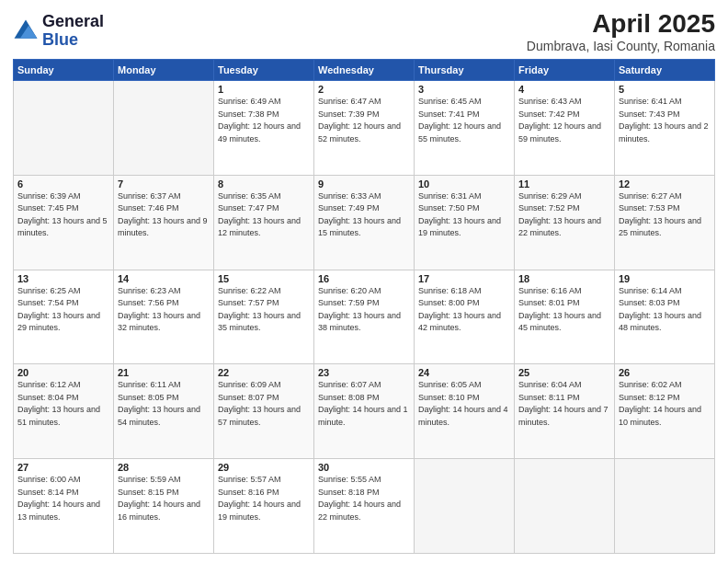 The image size is (728, 563). What do you see at coordinates (564, 279) in the screenshot?
I see `day-number: 18` at bounding box center [564, 279].